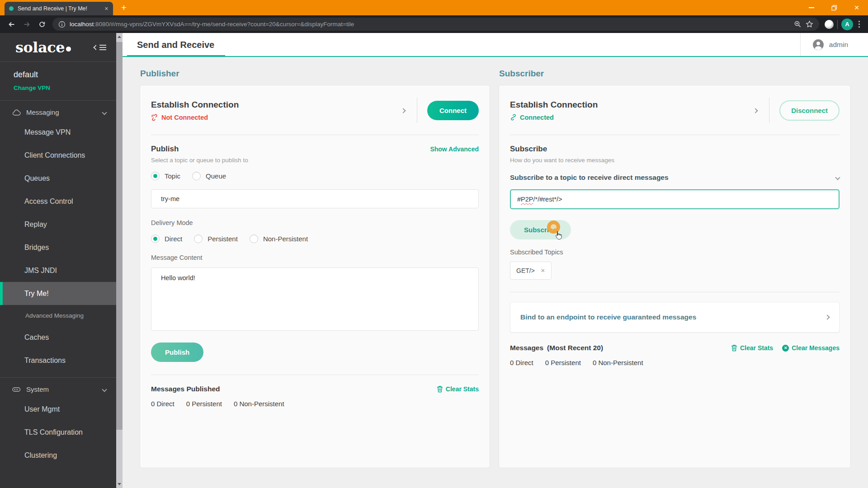  What do you see at coordinates (58, 388) in the screenshot?
I see `sidebar-section-system: System` at bounding box center [58, 388].